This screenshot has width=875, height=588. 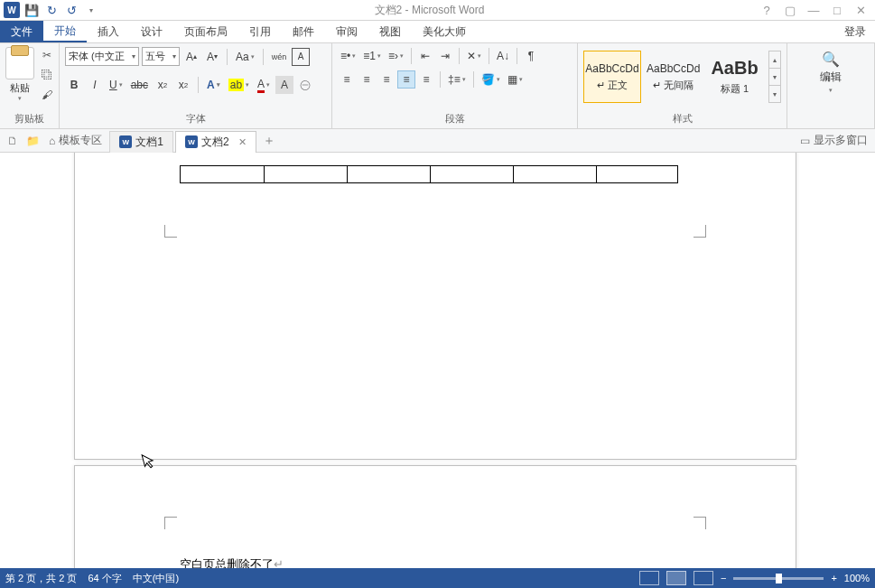 I want to click on style-normal: AaBbCcDd ↵ 正文, so click(x=612, y=77).